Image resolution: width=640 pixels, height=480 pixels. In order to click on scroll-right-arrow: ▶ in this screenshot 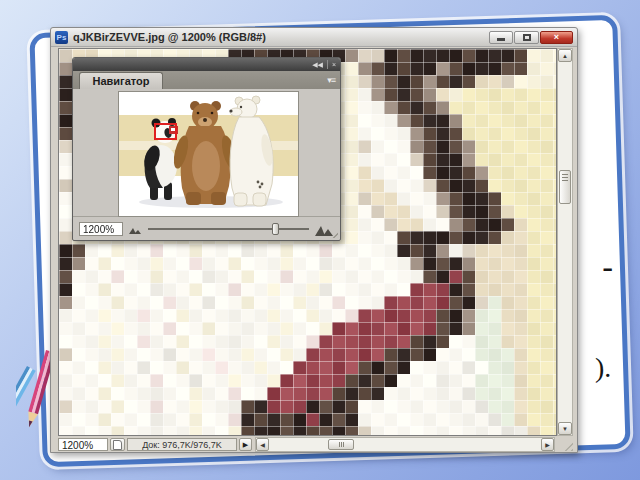, I will do `click(548, 444)`.